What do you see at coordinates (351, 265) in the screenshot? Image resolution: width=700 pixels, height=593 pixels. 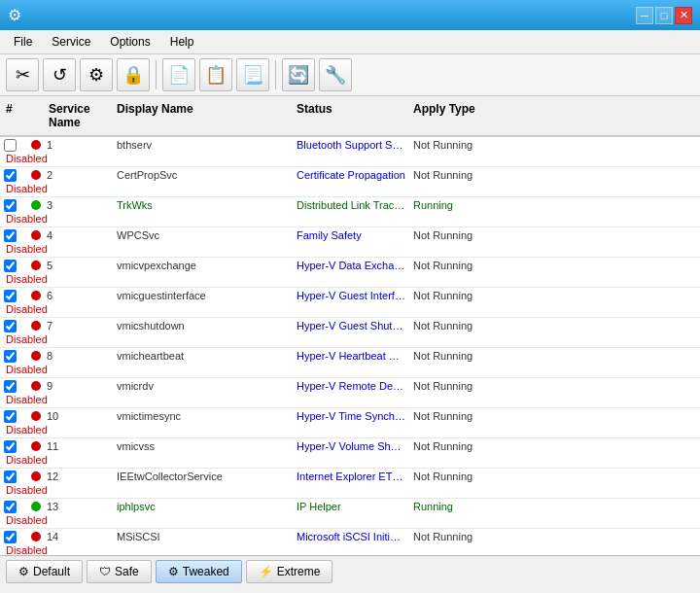 I see `row-display-name: Hyper-V Data Exchange Service` at bounding box center [351, 265].